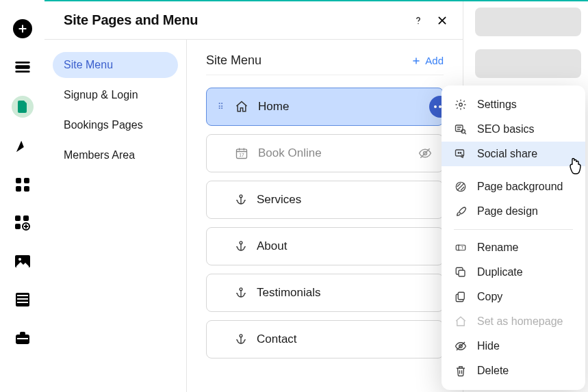 The height and width of the screenshot is (392, 588). I want to click on menu-delete: Delete, so click(513, 371).